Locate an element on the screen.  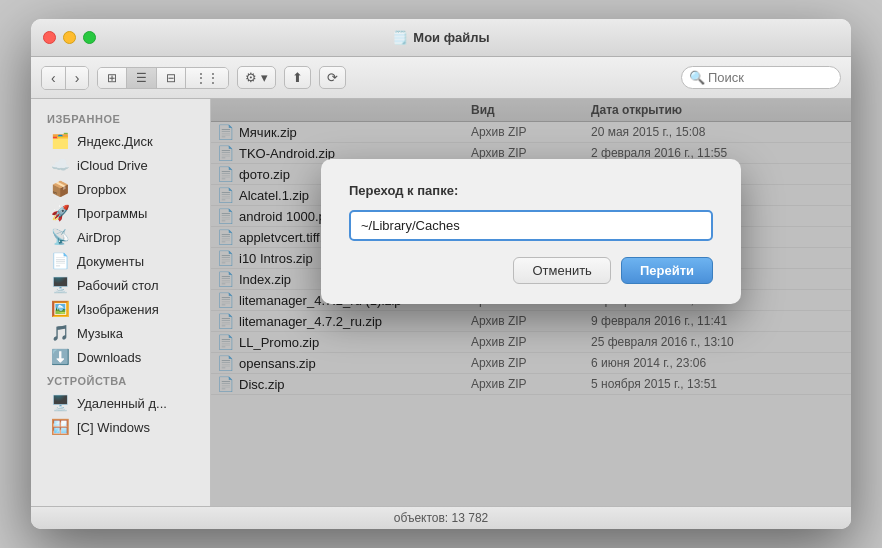
sidebar-label-images: Изображения is located at coordinates (118, 310).